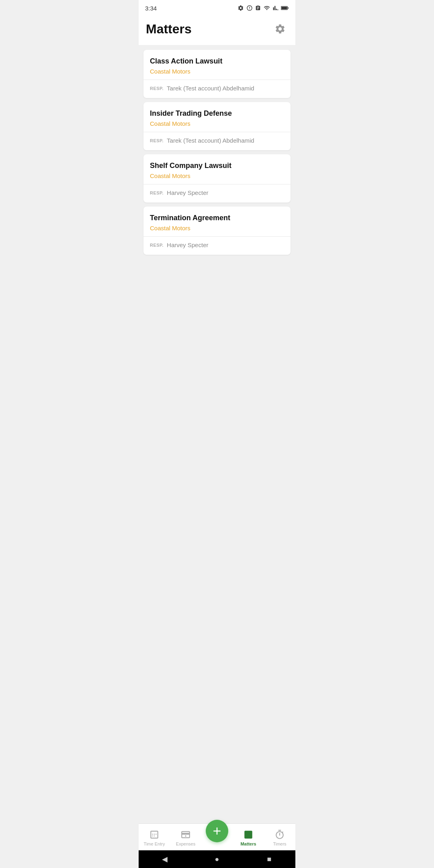 The height and width of the screenshot is (868, 434). Describe the element at coordinates (217, 7) in the screenshot. I see `status-bar: 3:34` at that location.